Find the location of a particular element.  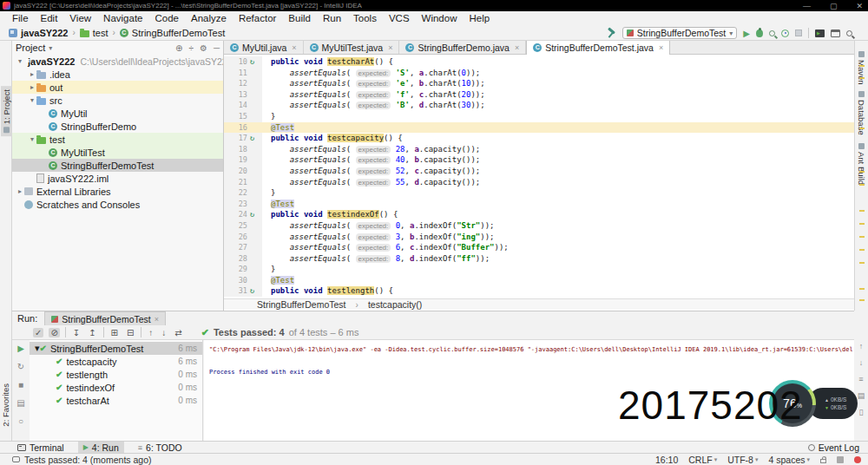

code-line: 12↻ assertEquals( expected: 'e', b.charA… is located at coordinates (539, 83).